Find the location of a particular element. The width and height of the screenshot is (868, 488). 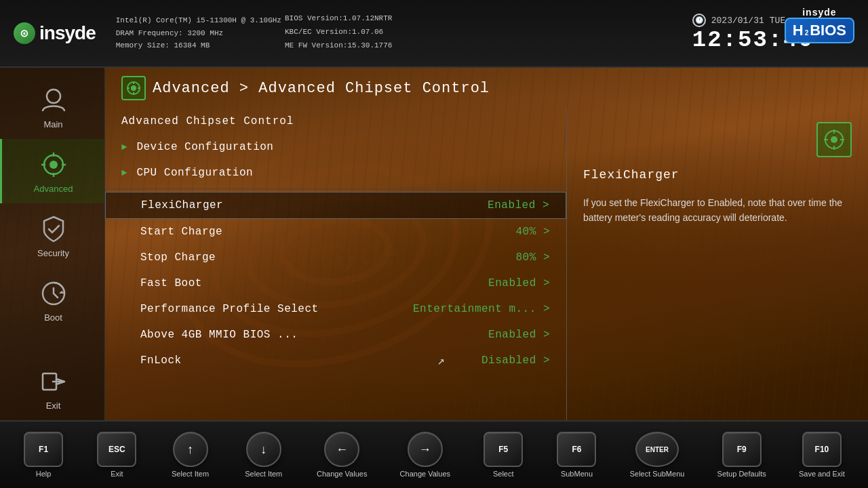

cpu-config-label: CPU Configuration is located at coordinates (343, 173).